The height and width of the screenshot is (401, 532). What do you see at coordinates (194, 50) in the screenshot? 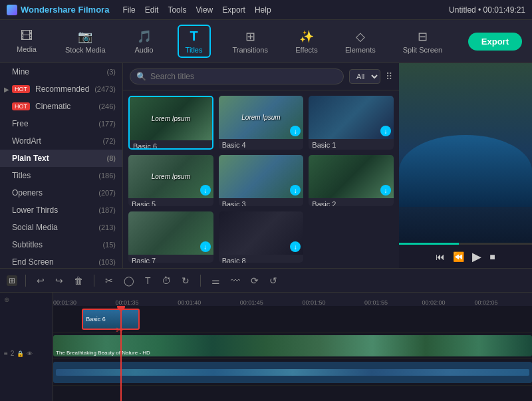
I see `toolbar-titles-label: Titles` at bounding box center [194, 50].